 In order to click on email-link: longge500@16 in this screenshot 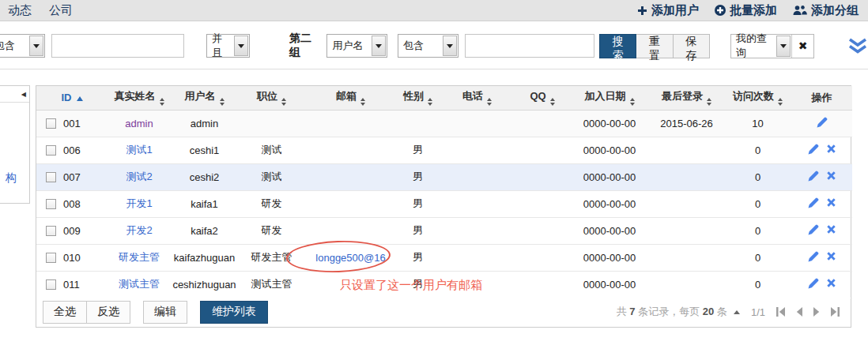, I will do `click(350, 257)`.